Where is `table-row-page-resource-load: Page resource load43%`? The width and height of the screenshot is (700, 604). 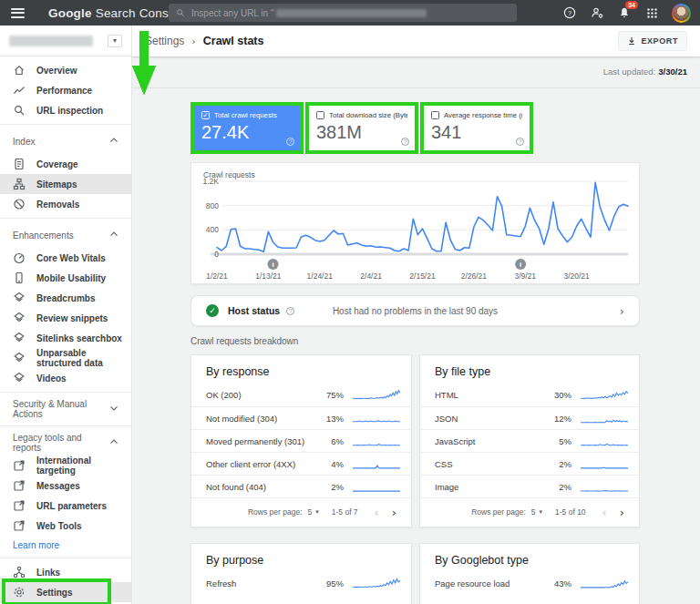 table-row-page-resource-load: Page resource load43% is located at coordinates (530, 583).